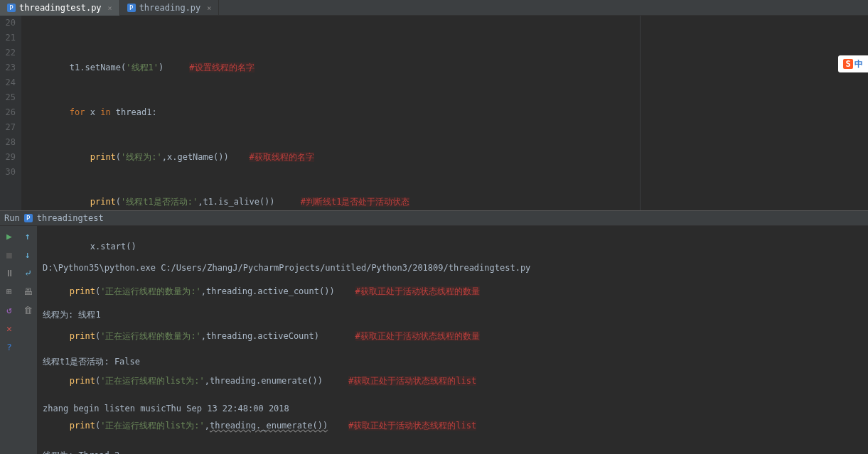 This screenshot has width=868, height=454. I want to click on close-icon: ✕, so click(9, 328).